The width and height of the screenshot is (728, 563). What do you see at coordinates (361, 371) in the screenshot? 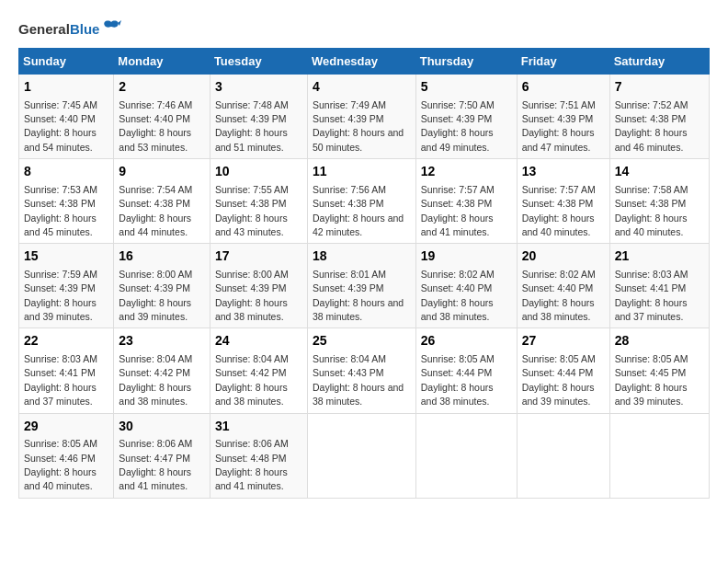
I see `day-cell: 25 Sunrise: 8:04 AMSunset: 4:43 PMDaylig…` at bounding box center [361, 371].